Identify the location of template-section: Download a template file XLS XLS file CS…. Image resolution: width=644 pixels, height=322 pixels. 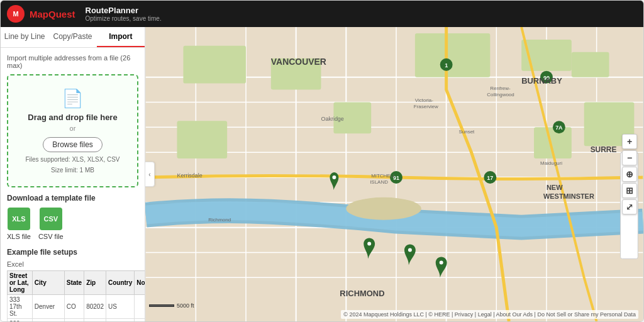
(73, 217).